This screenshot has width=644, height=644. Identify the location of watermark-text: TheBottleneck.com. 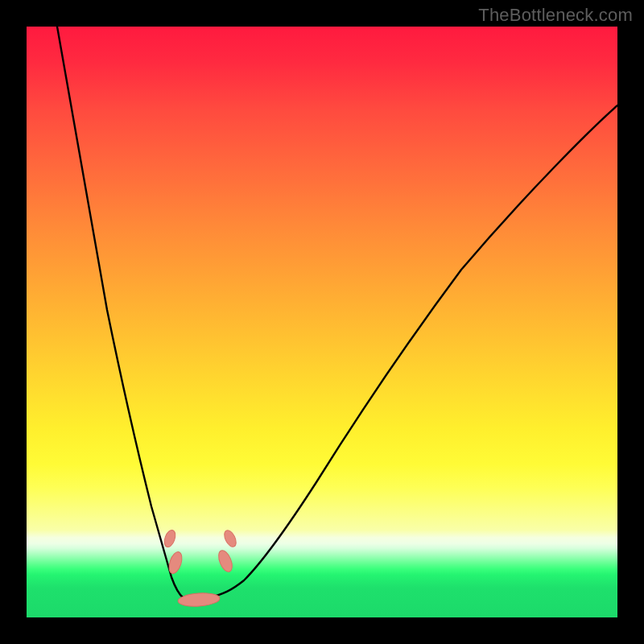
(555, 15).